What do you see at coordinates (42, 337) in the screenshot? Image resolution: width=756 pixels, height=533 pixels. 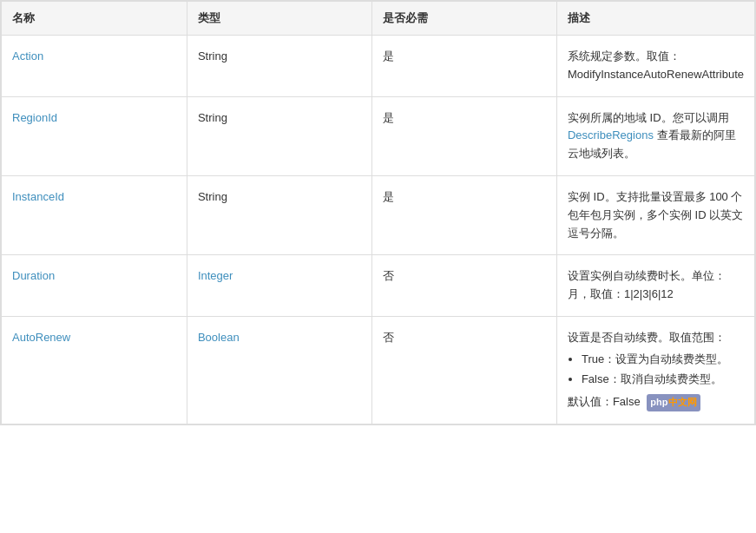 I see `autorenew-link: AutoRenew` at bounding box center [42, 337].